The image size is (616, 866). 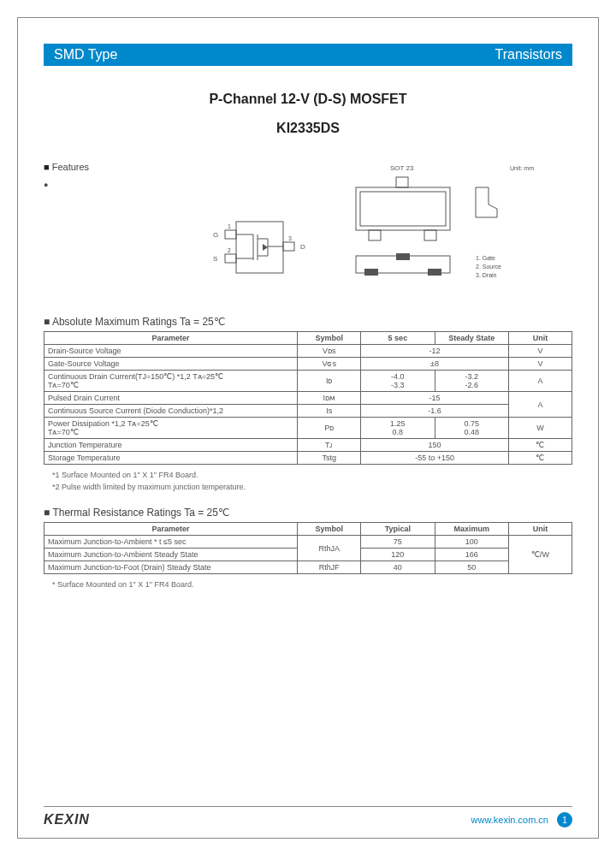 I want to click on footer-url: www.kexin.com.cn, so click(x=510, y=820).